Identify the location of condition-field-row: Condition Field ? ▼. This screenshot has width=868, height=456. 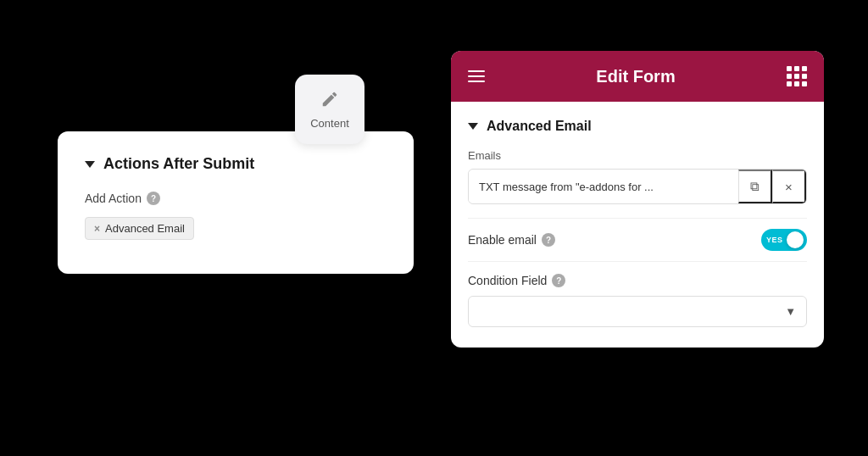
(637, 294).